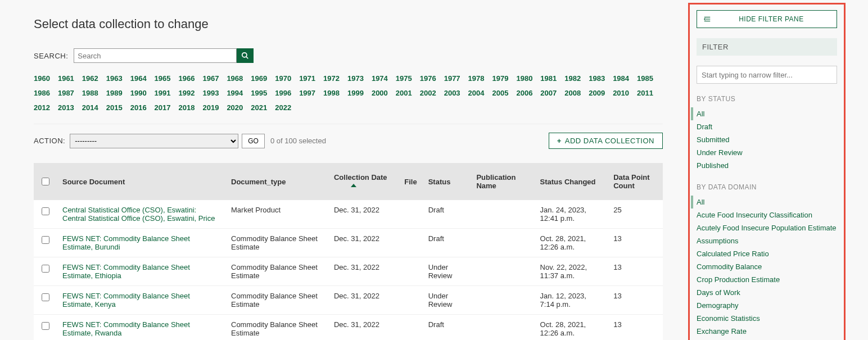 The image size is (868, 340). What do you see at coordinates (115, 79) in the screenshot?
I see `year-link: 1963` at bounding box center [115, 79].